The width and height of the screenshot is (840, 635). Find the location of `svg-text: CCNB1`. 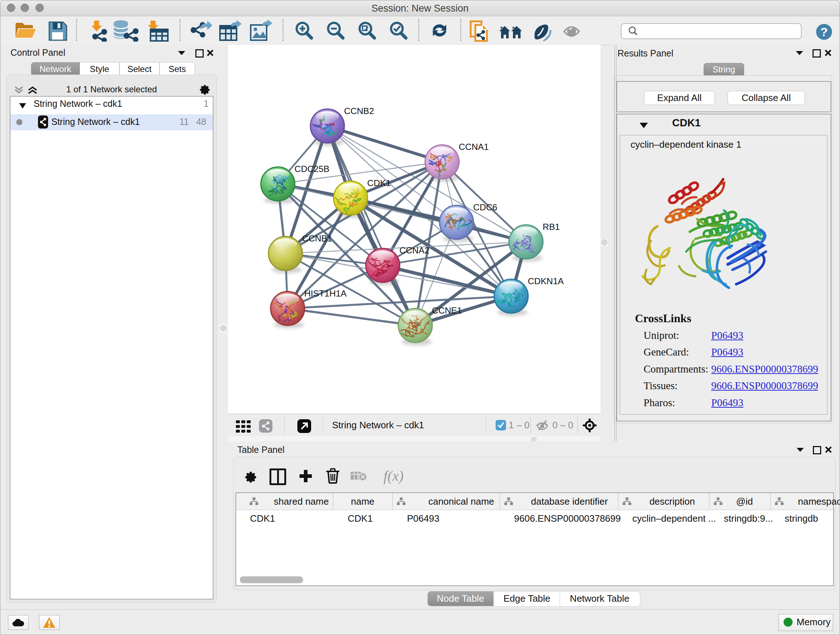

svg-text: CCNB1 is located at coordinates (317, 238).